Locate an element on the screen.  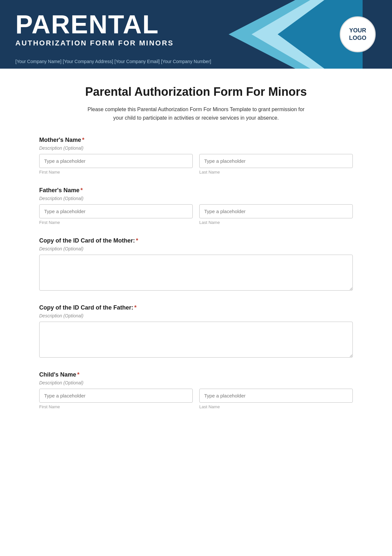
childs-last-name-label: Last Name is located at coordinates (276, 407).